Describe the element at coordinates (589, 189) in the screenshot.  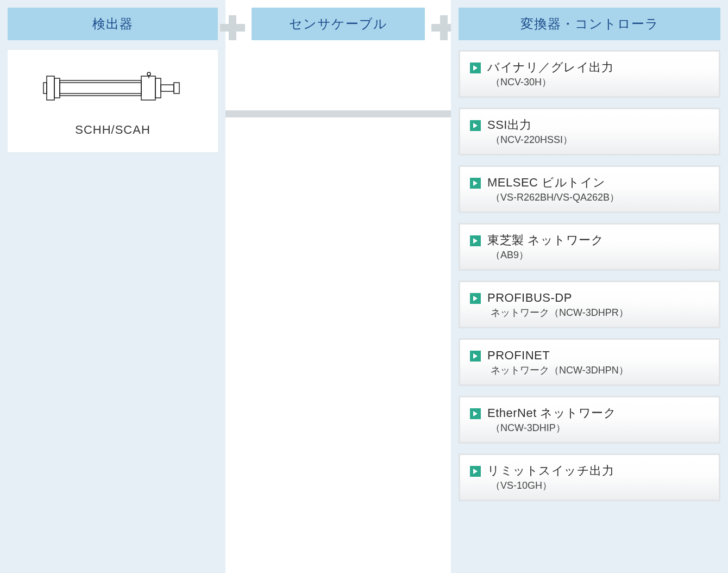
I see `controller-button: MELSEC ビルトイン（VS-R262BH/VS-QA262B）` at that location.